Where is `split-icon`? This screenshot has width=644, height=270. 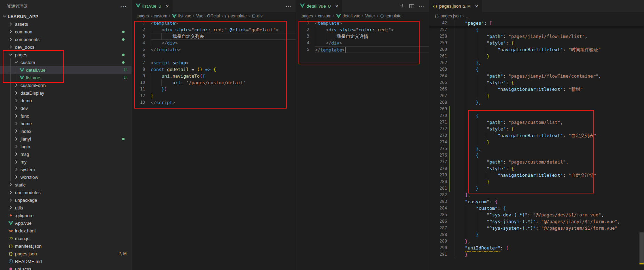 split-icon is located at coordinates (412, 6).